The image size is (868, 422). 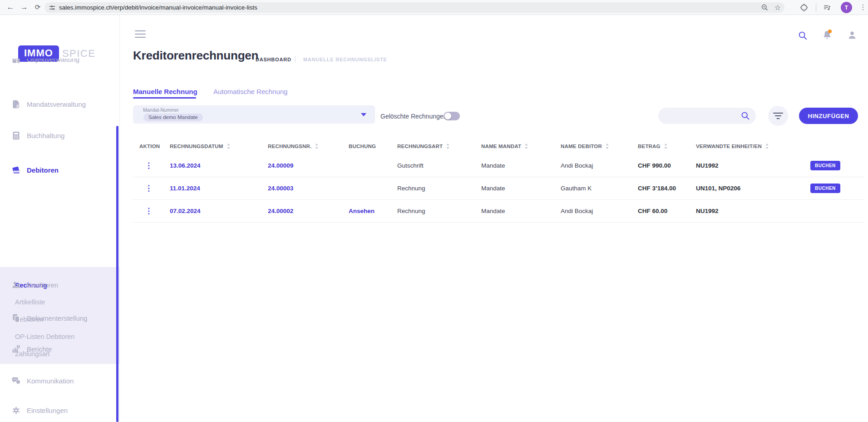 What do you see at coordinates (593, 146) in the screenshot?
I see `column-header-name-debitor: NAME DEBITOR` at bounding box center [593, 146].